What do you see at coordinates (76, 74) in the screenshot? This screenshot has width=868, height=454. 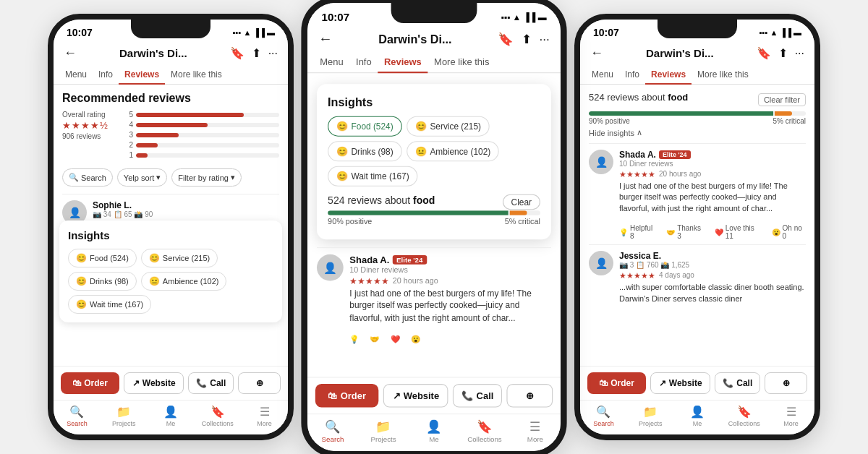 I see `tab-menu-1: Menu` at bounding box center [76, 74].